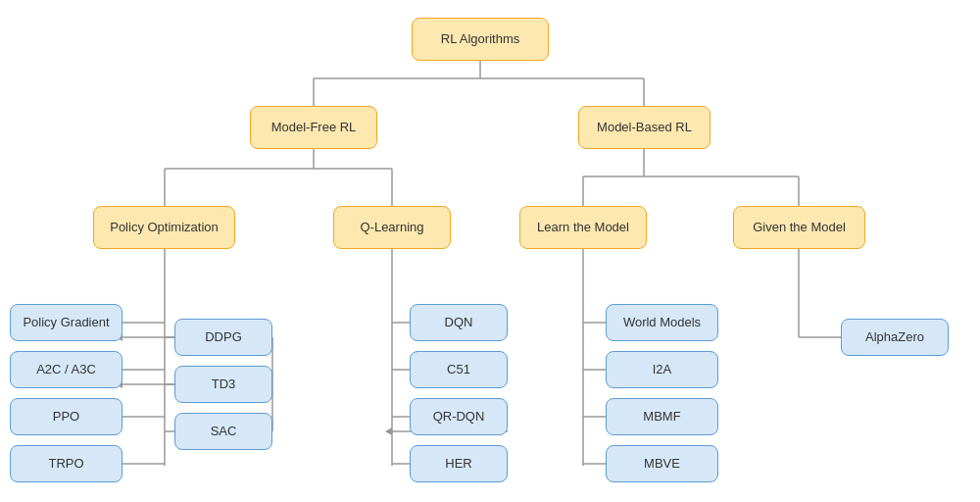 The height and width of the screenshot is (502, 980). Describe the element at coordinates (480, 39) in the screenshot. I see `rl-algorithms-node: RL Algorithms` at that location.